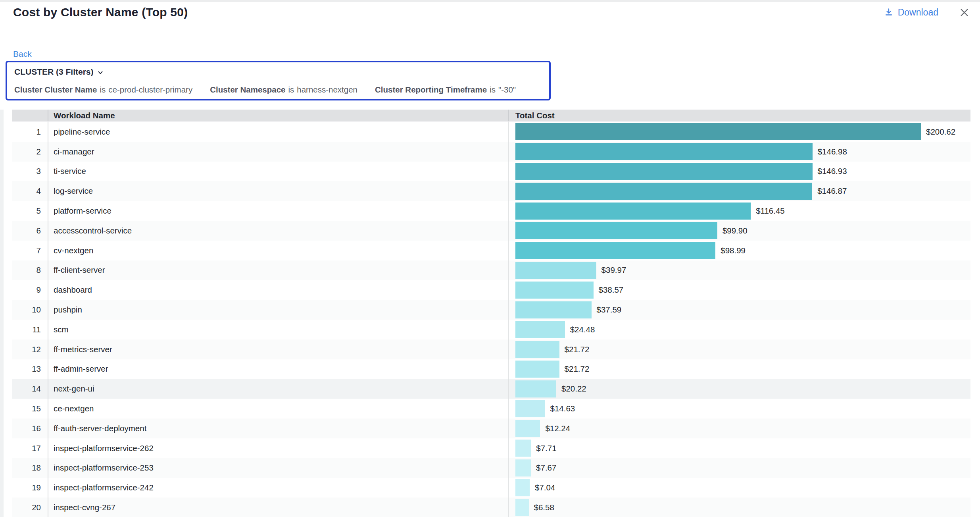 The width and height of the screenshot is (980, 517). Describe the element at coordinates (30, 389) in the screenshot. I see `row-rank: 14` at that location.